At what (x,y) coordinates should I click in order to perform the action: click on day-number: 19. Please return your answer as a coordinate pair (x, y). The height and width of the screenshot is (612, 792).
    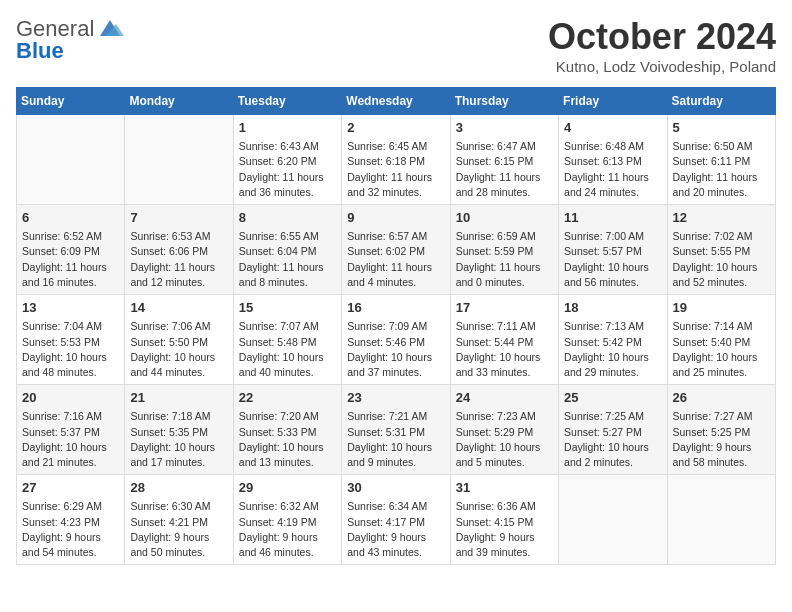
    Looking at the image, I should click on (722, 308).